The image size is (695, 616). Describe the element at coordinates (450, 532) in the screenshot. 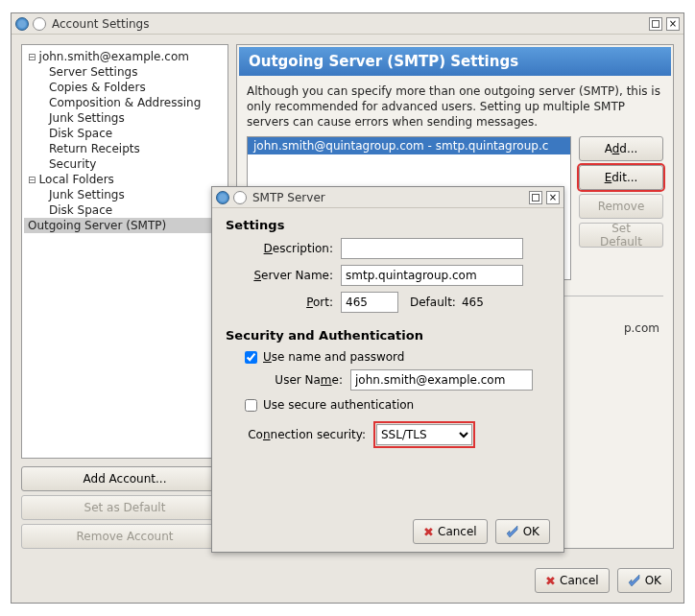

I see `modal-cancel-button: ✖Cancel` at that location.